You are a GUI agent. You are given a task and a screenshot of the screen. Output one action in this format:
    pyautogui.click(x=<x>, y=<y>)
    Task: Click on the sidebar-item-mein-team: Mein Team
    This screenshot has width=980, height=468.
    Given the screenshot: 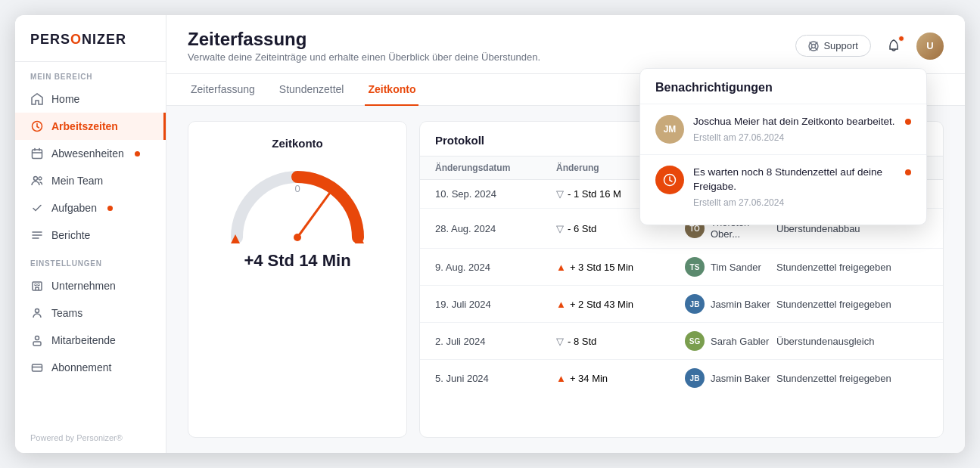 What is the action you would take?
    pyautogui.click(x=91, y=181)
    